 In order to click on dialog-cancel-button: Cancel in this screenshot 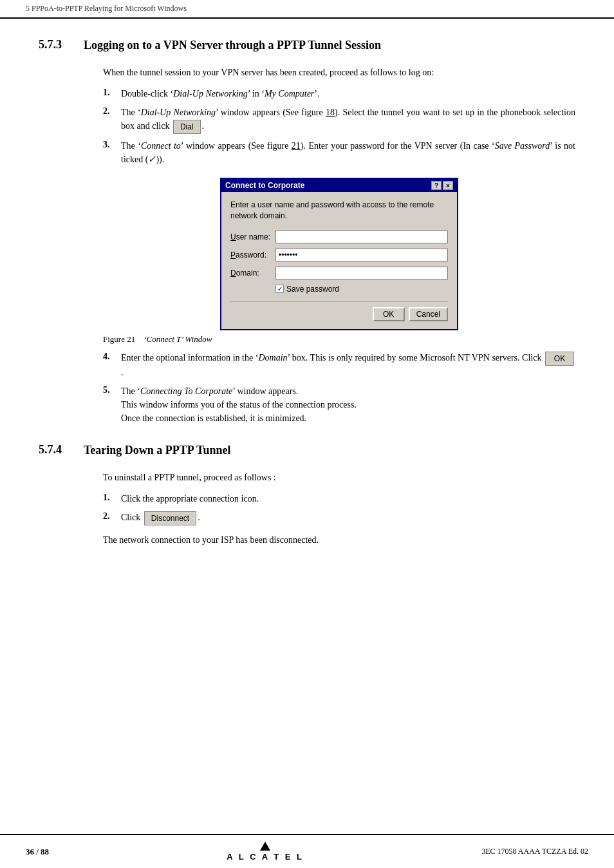, I will do `click(429, 314)`.